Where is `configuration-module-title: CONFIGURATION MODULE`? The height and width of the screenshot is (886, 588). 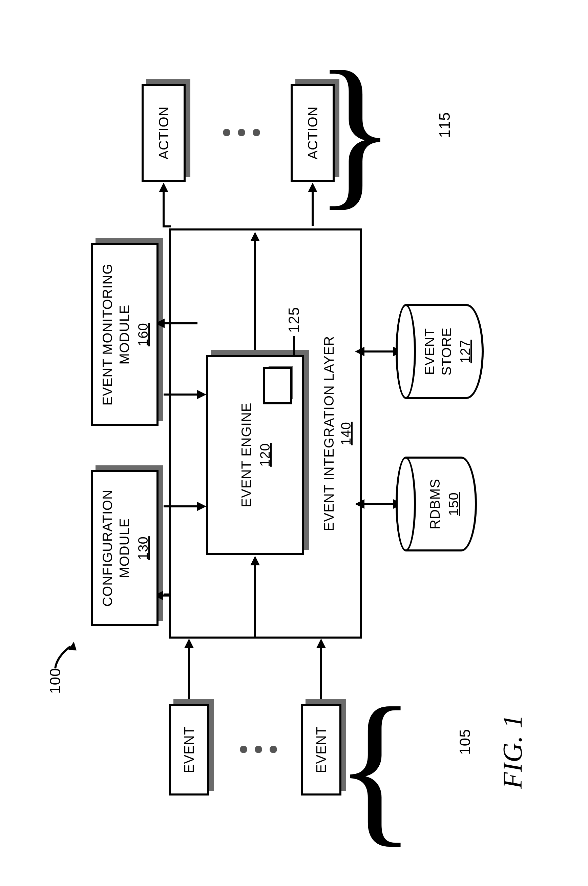 configuration-module-title: CONFIGURATION MODULE is located at coordinates (116, 548).